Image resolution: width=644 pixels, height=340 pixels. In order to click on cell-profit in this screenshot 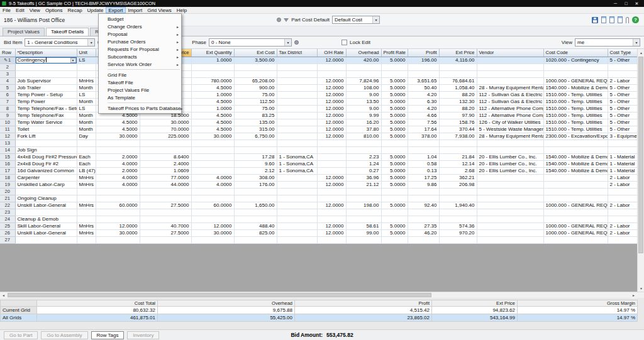, I will do `click(423, 240)`.